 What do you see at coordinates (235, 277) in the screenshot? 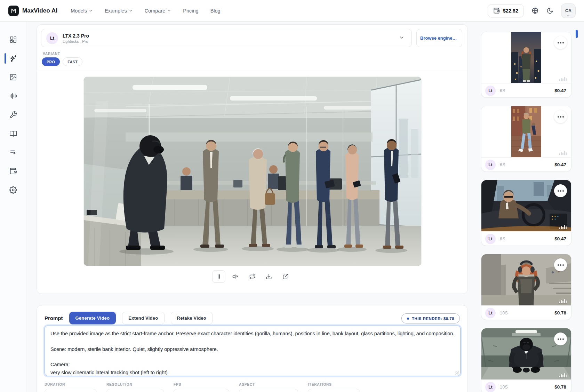
I see `volume-muted-icon` at bounding box center [235, 277].